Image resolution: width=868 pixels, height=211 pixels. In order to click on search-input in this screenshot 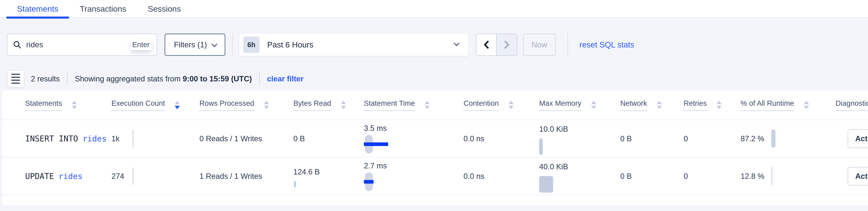, I will do `click(78, 45)`.